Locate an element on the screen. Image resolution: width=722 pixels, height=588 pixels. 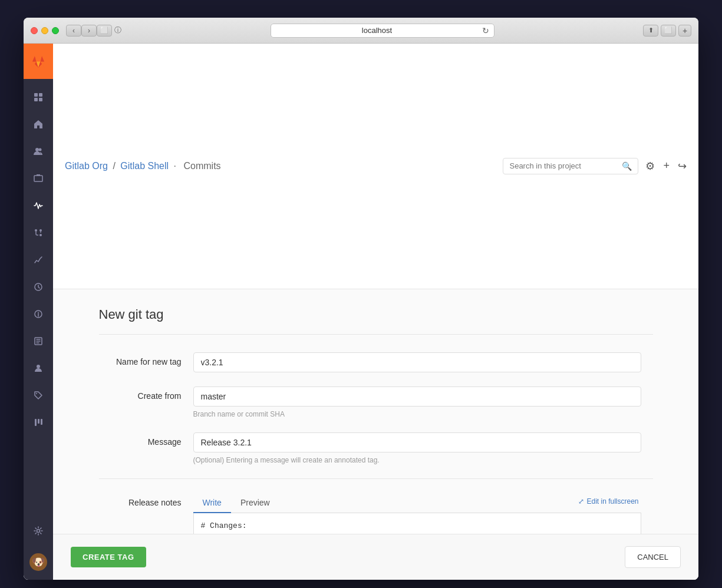
sidebar-item-todos is located at coordinates (38, 287).